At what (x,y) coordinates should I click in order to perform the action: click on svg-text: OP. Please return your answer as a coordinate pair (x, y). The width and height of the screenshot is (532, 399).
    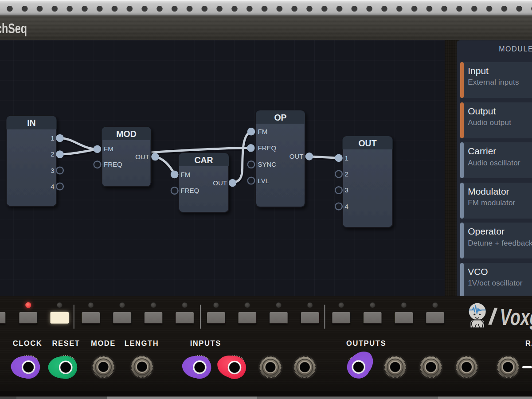
    Looking at the image, I should click on (280, 117).